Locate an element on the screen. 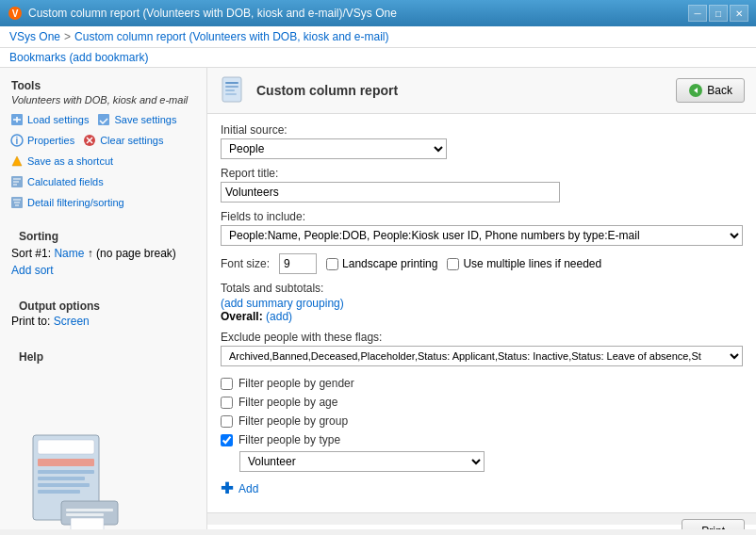 Image resolution: width=756 pixels, height=535 pixels. filter-type-checkbox is located at coordinates (226, 441).